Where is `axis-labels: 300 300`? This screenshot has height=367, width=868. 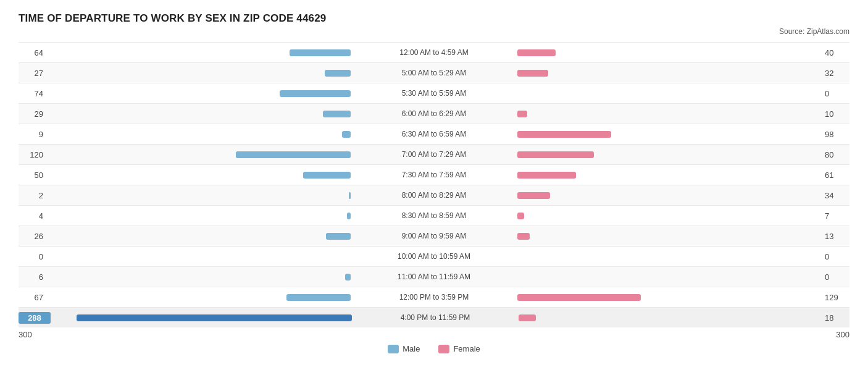
axis-labels: 300 300 is located at coordinates (434, 335).